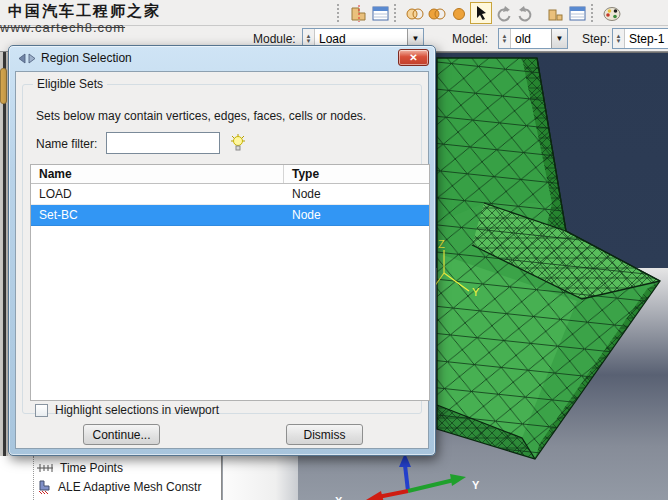 The width and height of the screenshot is (668, 500). Describe the element at coordinates (415, 13) in the screenshot. I see `merge-circles-icon` at that location.